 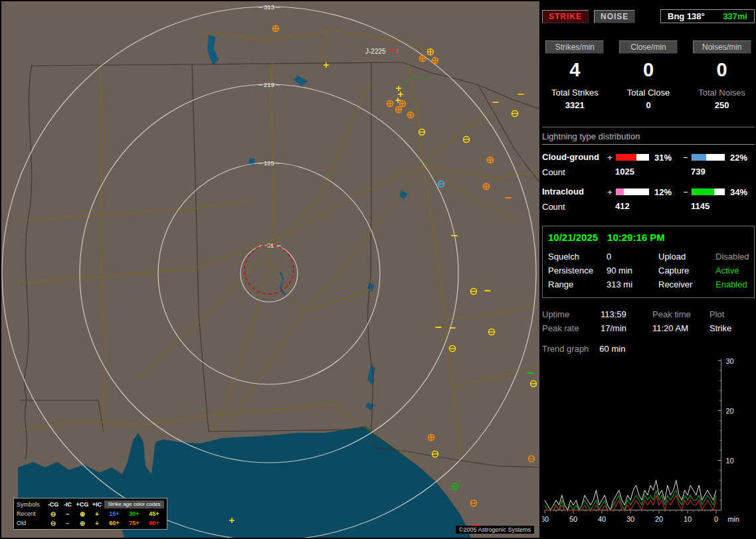 I want to click on legend-title: Symbols, so click(x=31, y=504).